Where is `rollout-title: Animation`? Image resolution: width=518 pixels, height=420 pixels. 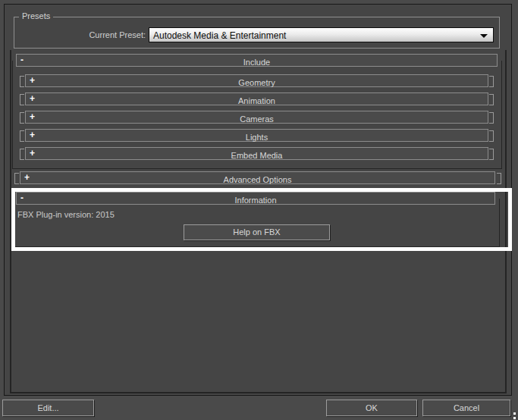 rollout-title: Animation is located at coordinates (256, 101).